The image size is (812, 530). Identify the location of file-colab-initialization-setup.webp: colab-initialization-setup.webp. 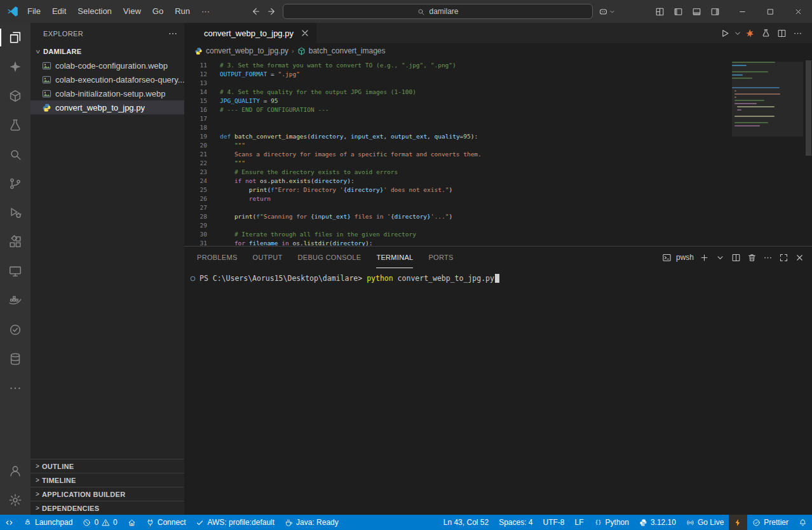
(107, 93).